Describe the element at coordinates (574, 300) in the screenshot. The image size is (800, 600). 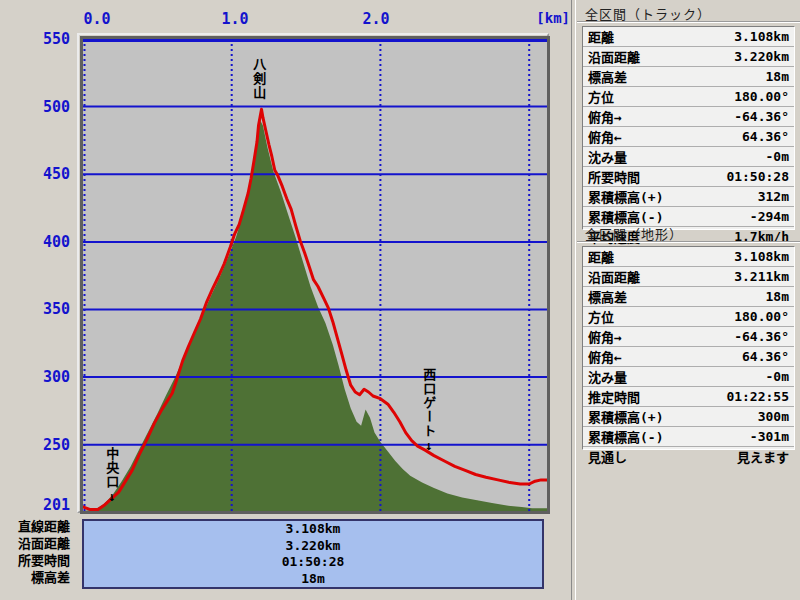
I see `pane-splitter` at that location.